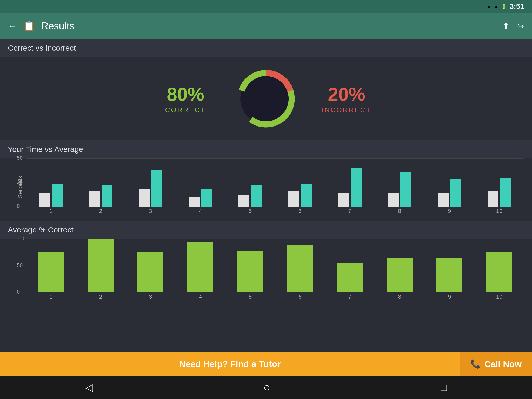 This screenshot has height=399, width=532. I want to click on avg-y-0: 0, so click(18, 292).